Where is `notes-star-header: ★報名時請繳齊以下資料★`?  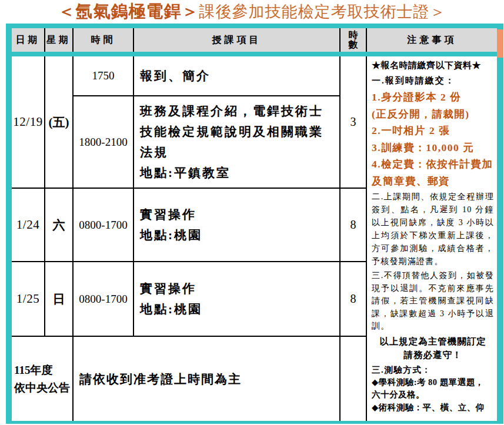 notes-star-header: ★報名時請繳齊以下資料★ is located at coordinates (433, 66).